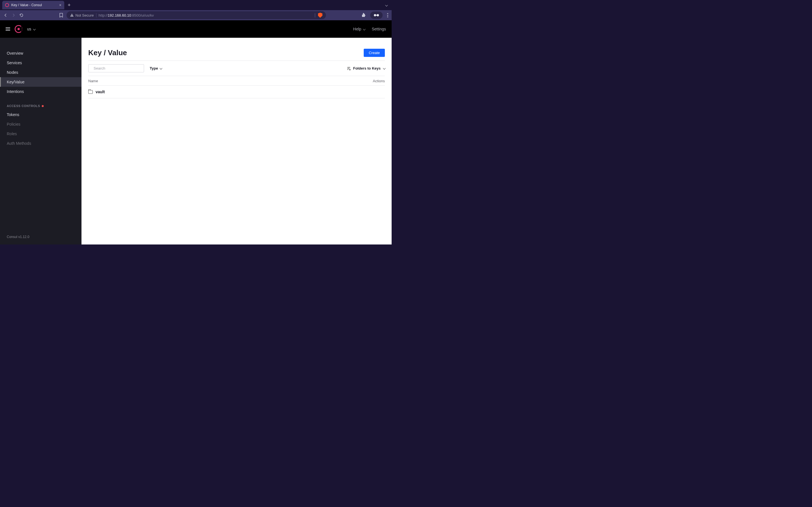 Image resolution: width=812 pixels, height=507 pixels. What do you see at coordinates (61, 15) in the screenshot?
I see `bookmark-icon` at bounding box center [61, 15].